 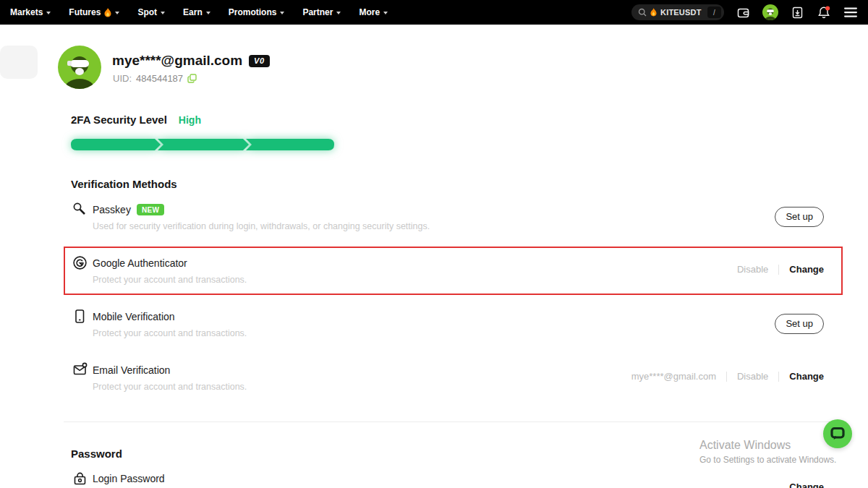 What do you see at coordinates (642, 12) in the screenshot?
I see `search-icon` at bounding box center [642, 12].